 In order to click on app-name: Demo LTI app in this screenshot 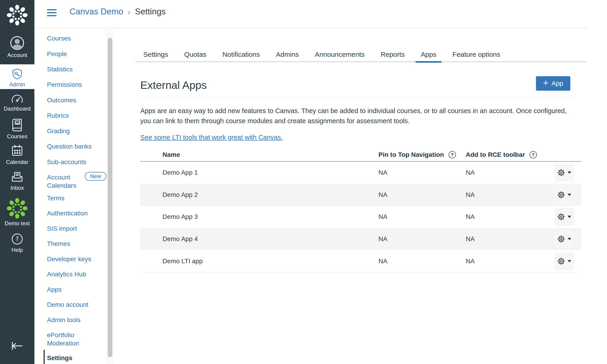, I will do `click(259, 261)`.